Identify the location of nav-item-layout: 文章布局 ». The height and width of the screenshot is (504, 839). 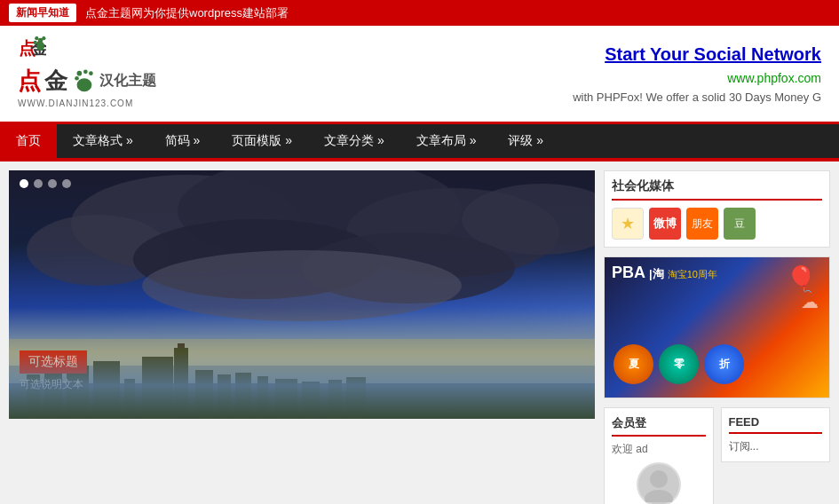
(447, 141).